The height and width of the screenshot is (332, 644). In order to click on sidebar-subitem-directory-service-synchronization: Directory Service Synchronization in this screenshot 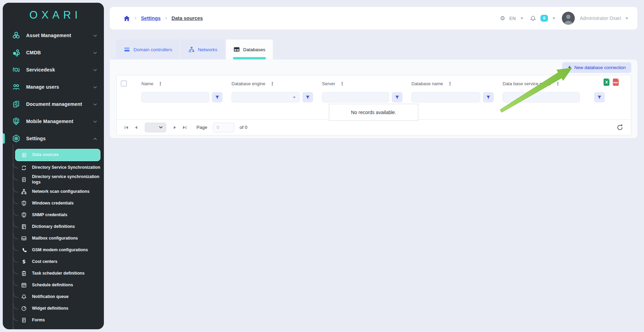, I will do `click(53, 168)`.